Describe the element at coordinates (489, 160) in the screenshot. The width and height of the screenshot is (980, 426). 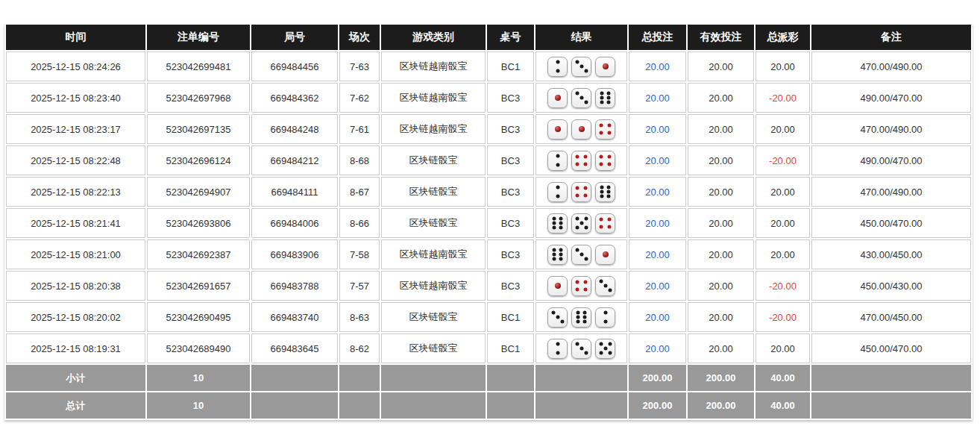
I see `table-row: 2025-12-15 08:22:48523042696124669484212…` at that location.